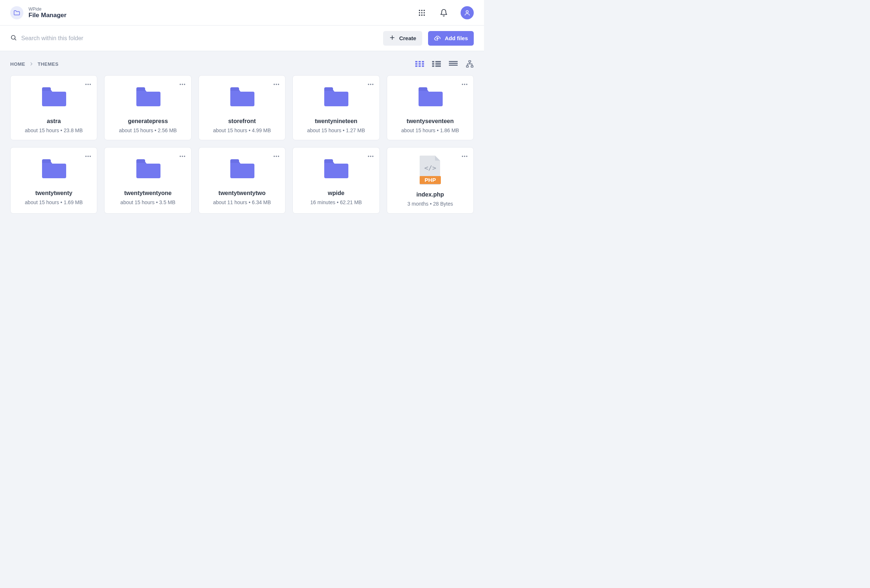  Describe the element at coordinates (422, 13) in the screenshot. I see `apps-grid-icon` at that location.